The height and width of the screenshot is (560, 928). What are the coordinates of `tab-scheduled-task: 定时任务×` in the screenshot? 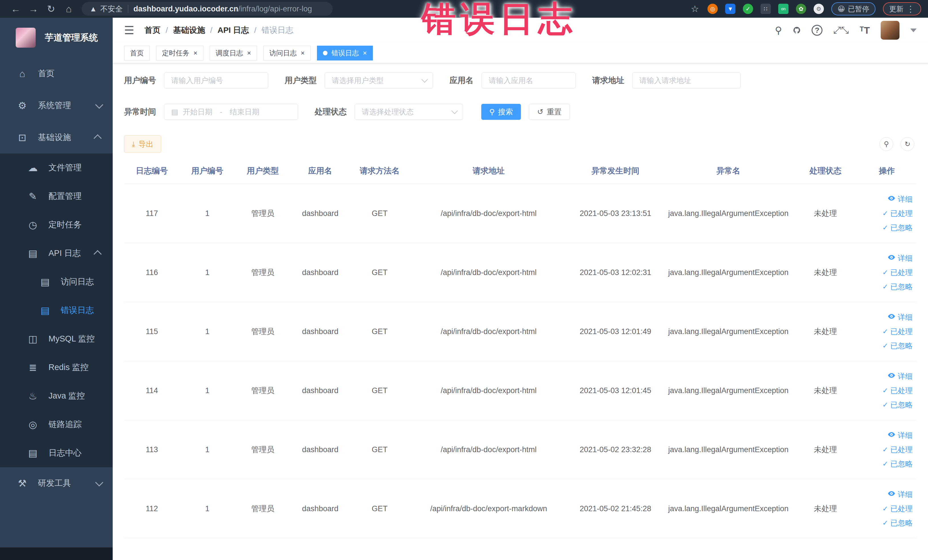 It's located at (180, 53).